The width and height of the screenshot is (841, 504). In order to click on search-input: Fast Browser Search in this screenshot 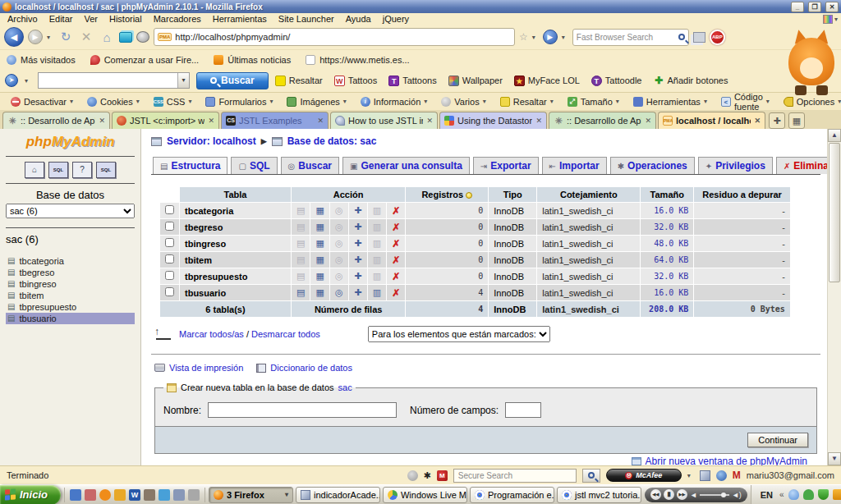, I will do `click(631, 38)`.